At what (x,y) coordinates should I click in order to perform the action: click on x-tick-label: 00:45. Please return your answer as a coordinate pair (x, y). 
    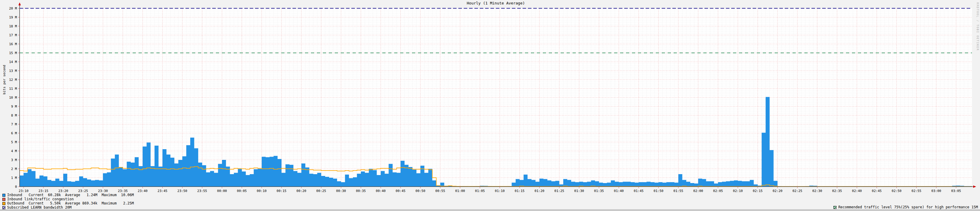
    Looking at the image, I should click on (401, 191).